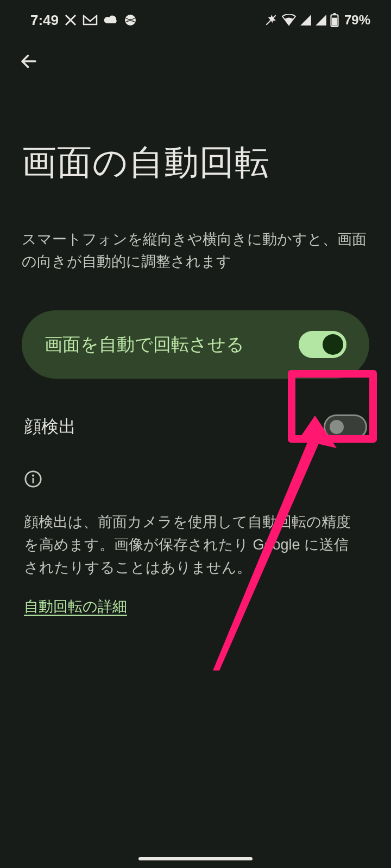  What do you see at coordinates (335, 20) in the screenshot?
I see `battery-icon` at bounding box center [335, 20].